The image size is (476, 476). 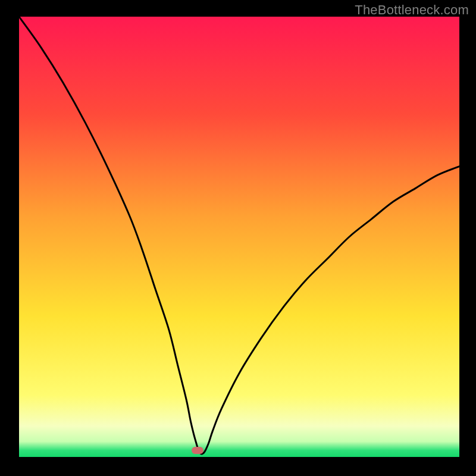 I want to click on watermark-text: TheBottleneck.com, so click(x=412, y=10).